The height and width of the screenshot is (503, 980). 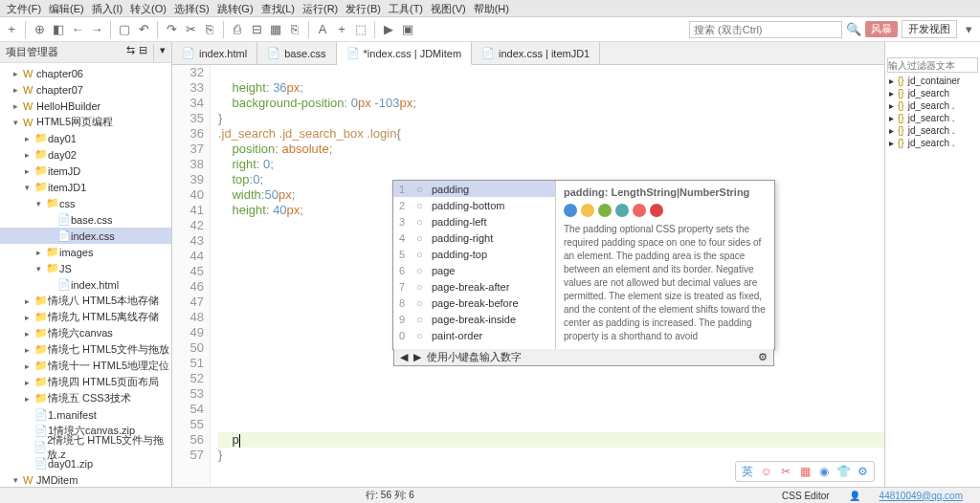 I want to click on toolbar-icon-13: ⎘, so click(x=295, y=30).